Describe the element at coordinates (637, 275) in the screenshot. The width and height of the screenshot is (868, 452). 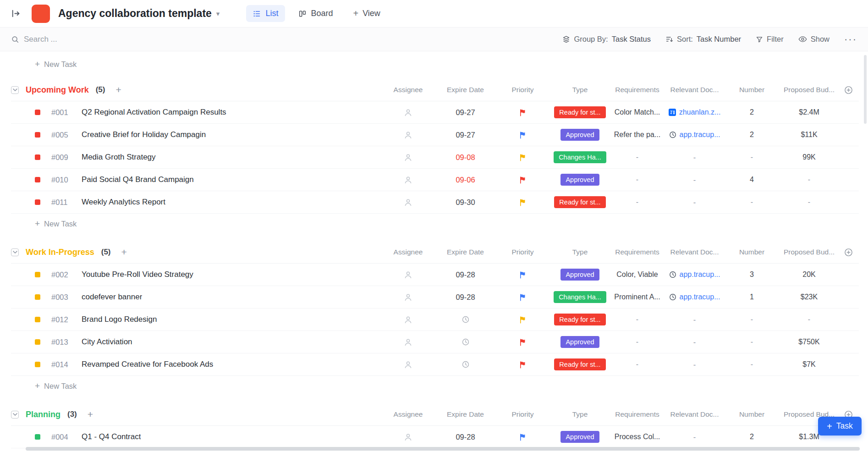
I see `requirements-cell: Color, Viable` at that location.